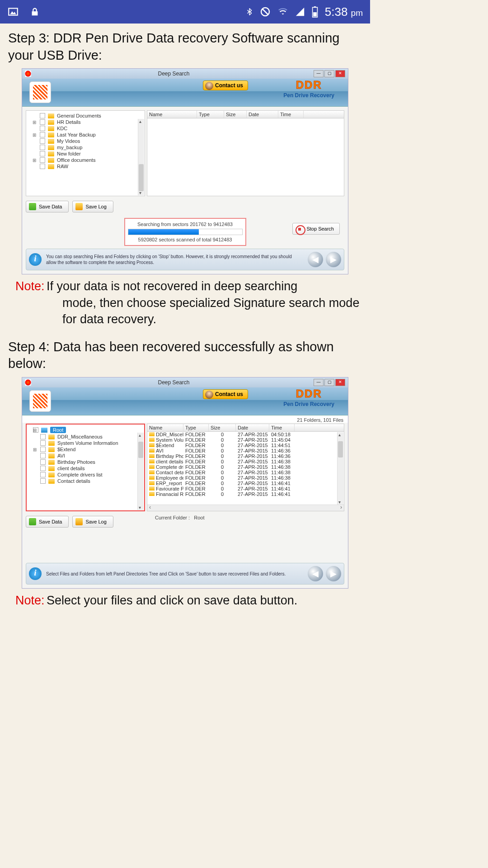 The width and height of the screenshot is (488, 868). I want to click on file-list-panel: Name Type Size Date Time DDR_Miscella...…, so click(246, 467).